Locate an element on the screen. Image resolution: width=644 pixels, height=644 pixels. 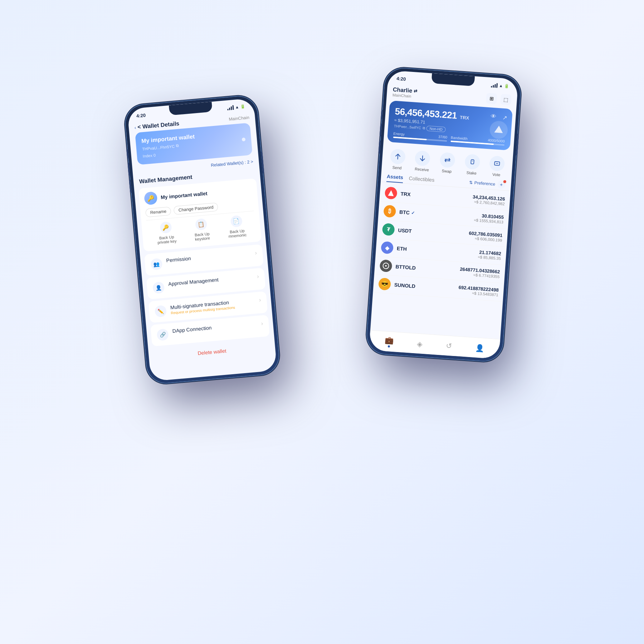
trx-amounts: 34,234,453.126 ≈$ 2,760,842,982 is located at coordinates (489, 200).